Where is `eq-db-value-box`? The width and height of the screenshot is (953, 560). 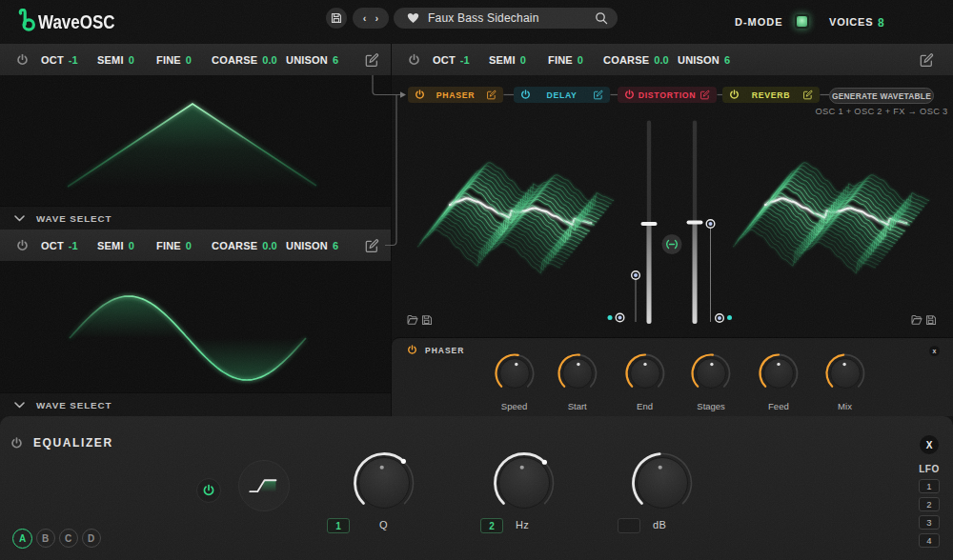
eq-db-value-box is located at coordinates (629, 526).